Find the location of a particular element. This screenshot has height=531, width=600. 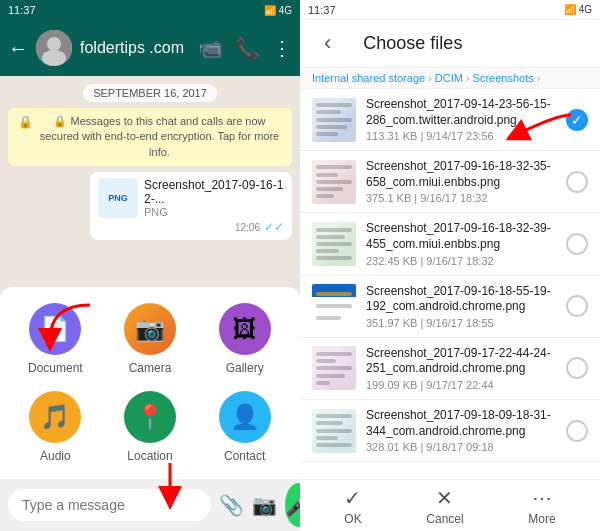

video-call-icon: 📹 is located at coordinates (210, 48).